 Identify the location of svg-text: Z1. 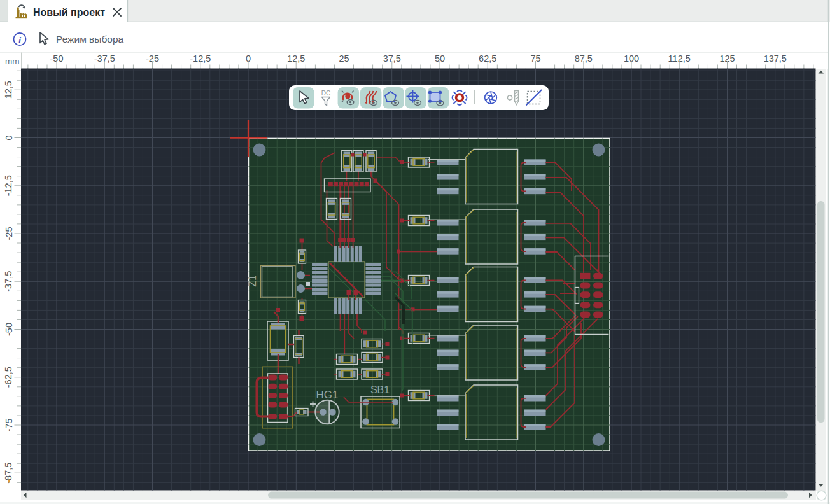
(252, 281).